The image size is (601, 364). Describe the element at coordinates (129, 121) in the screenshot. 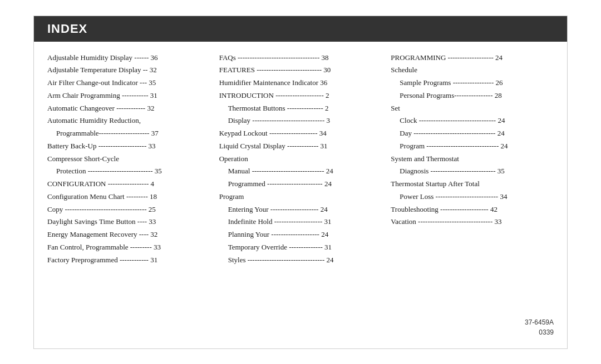

I see `index-entry: Automatic Humidity Reduction,` at that location.